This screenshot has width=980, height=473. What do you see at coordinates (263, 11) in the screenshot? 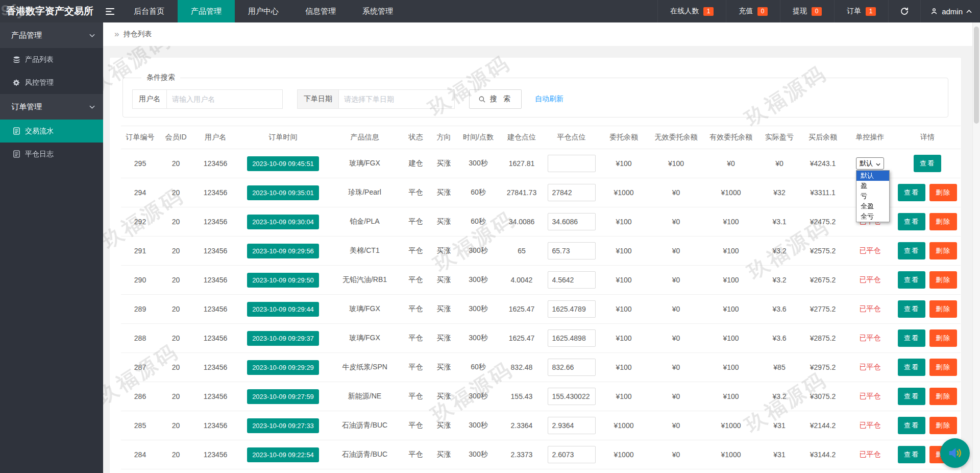
I see `nav-item-用户中心: 用户中心` at bounding box center [263, 11].